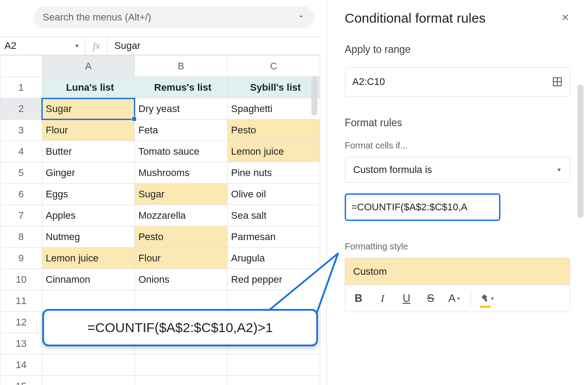 This screenshot has width=588, height=385. I want to click on format-cells-if-label: Format cells if..., so click(457, 146).